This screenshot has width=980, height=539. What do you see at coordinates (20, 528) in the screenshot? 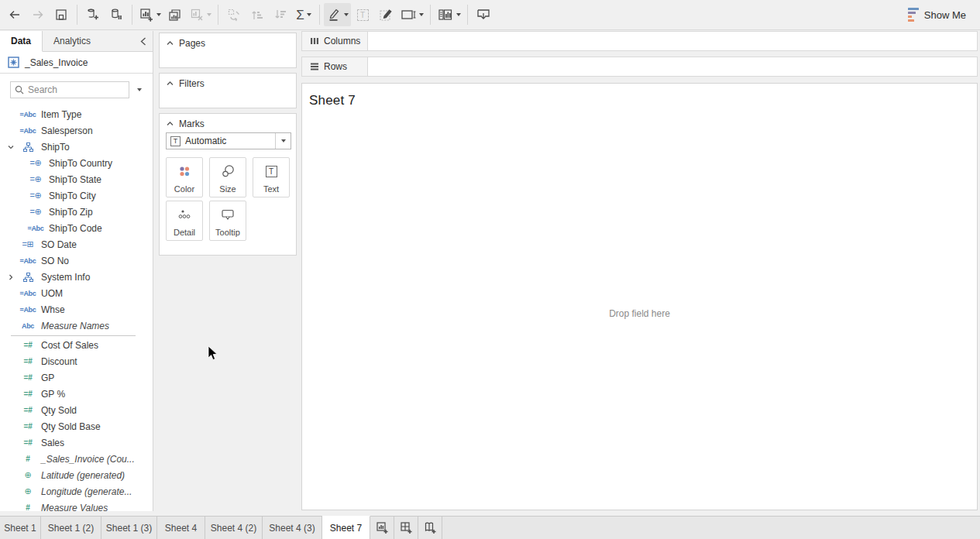
I see `sheet-tab: Sheet 1` at bounding box center [20, 528].